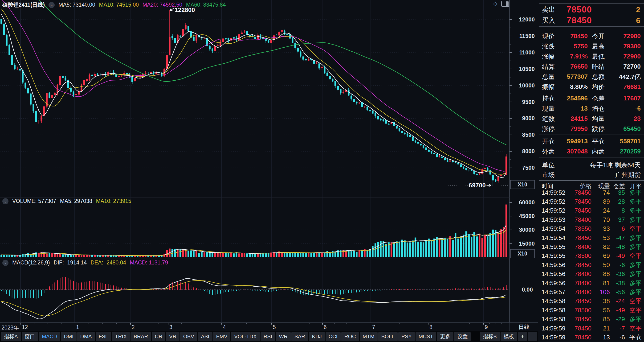 The image size is (644, 342). What do you see at coordinates (24, 5) in the screenshot?
I see `symbol-title: 碳酸锂2411(日线)` at bounding box center [24, 5].